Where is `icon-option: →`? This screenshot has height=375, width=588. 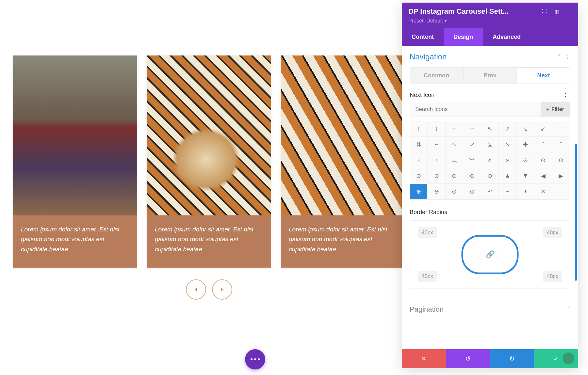 icon-option: → is located at coordinates (472, 129).